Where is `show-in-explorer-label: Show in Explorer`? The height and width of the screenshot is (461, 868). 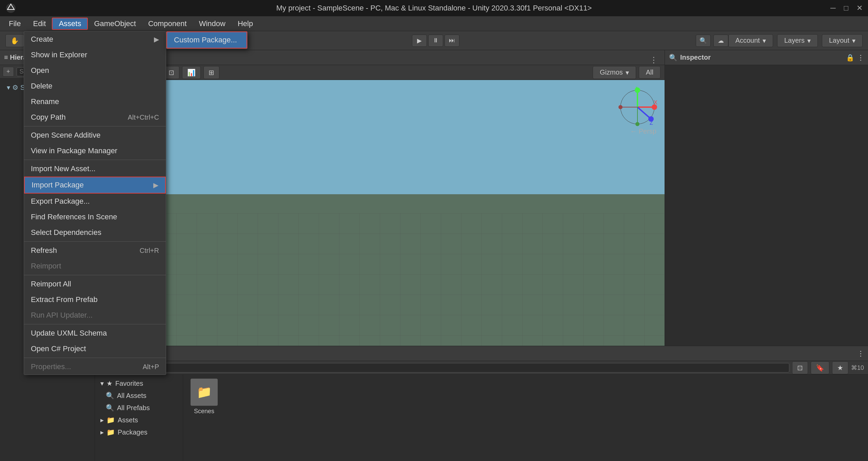
show-in-explorer-label: Show in Explorer is located at coordinates (59, 55).